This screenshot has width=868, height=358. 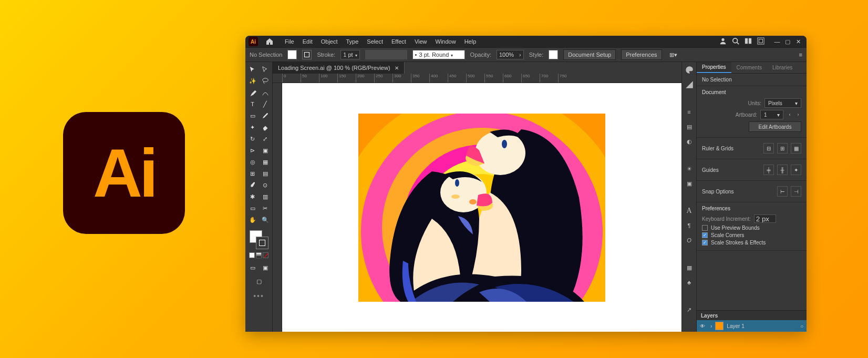 I want to click on gradient-panel-icon: ▤, so click(x=689, y=127).